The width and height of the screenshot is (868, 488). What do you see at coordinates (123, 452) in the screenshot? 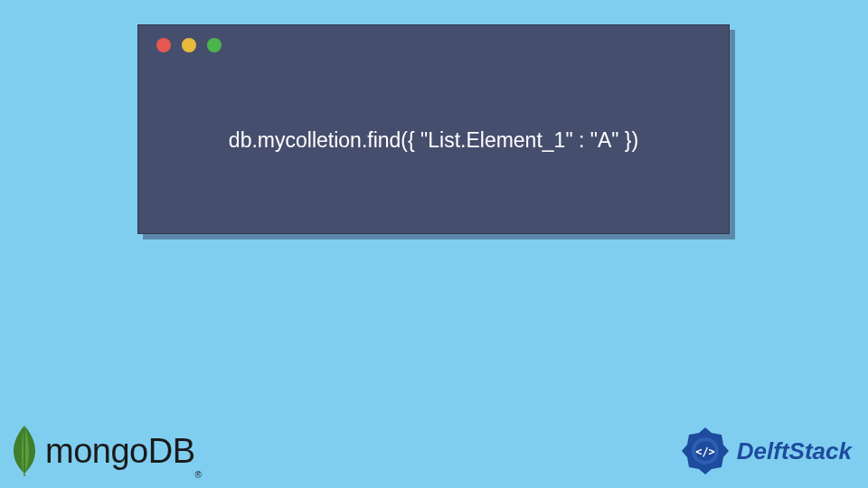
I see `mongodb-text-wrapper: mongoDB®` at bounding box center [123, 452].